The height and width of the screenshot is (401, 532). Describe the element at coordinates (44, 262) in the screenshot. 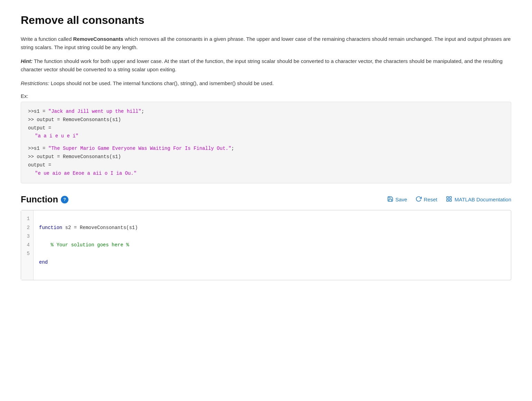

I see `keyword-end: end` at that location.